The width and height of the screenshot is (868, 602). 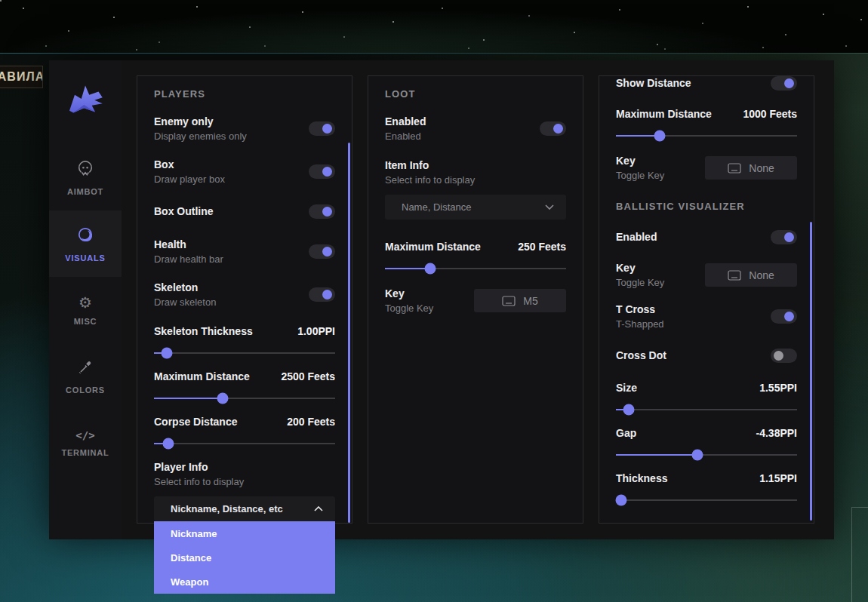 I want to click on show-distance-toggle, so click(x=783, y=83).